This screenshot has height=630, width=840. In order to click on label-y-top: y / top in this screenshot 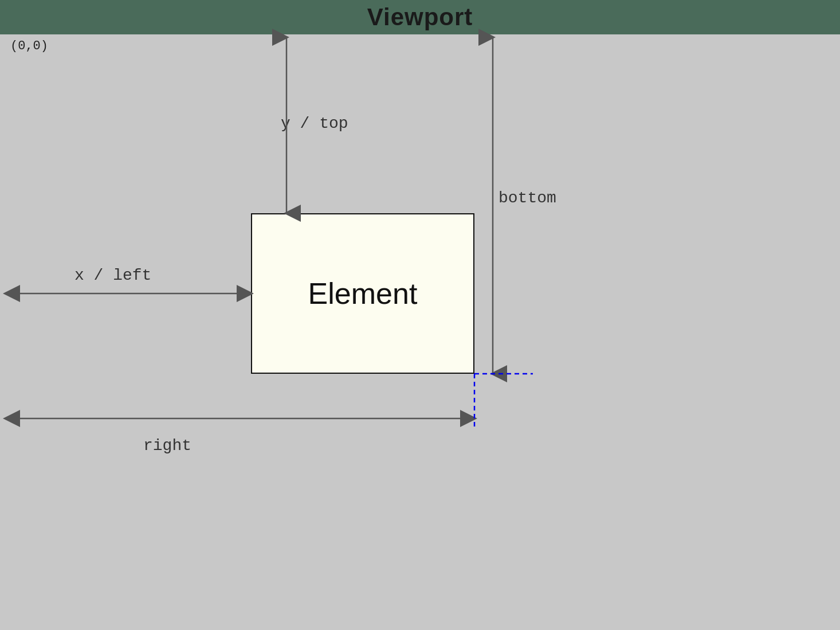, I will do `click(315, 124)`.